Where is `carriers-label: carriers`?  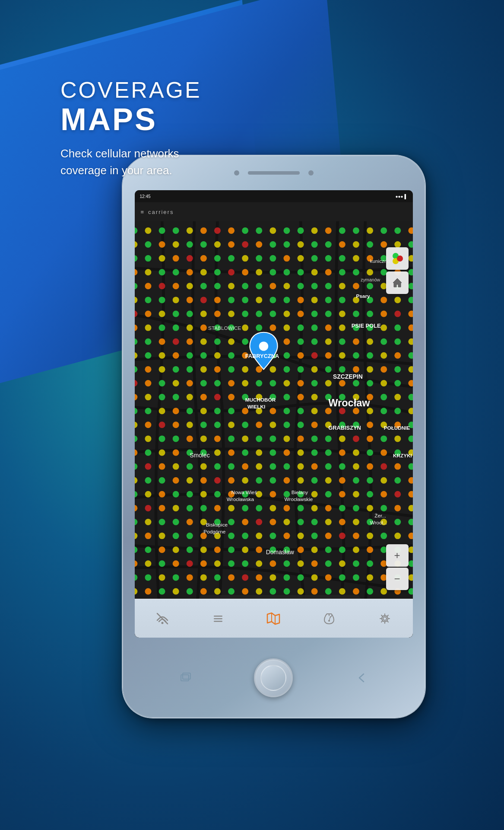
carriers-label: carriers is located at coordinates (161, 212).